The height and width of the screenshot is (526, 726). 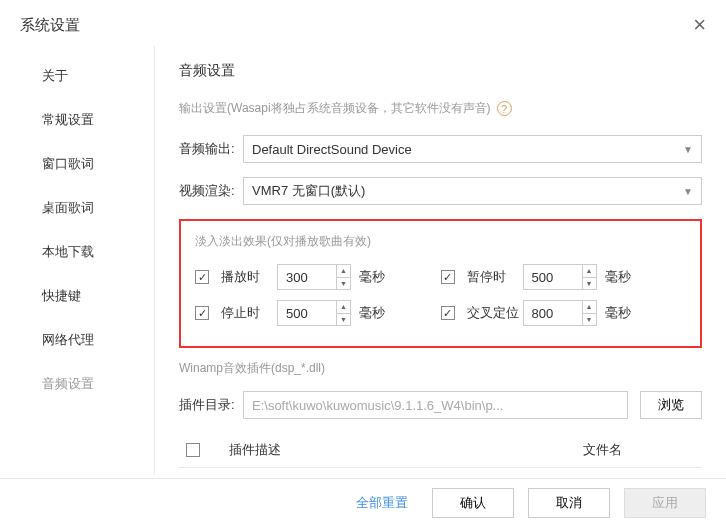 I want to click on sidebar-item-desktop-lyrics: 桌面歌词, so click(x=77, y=208).